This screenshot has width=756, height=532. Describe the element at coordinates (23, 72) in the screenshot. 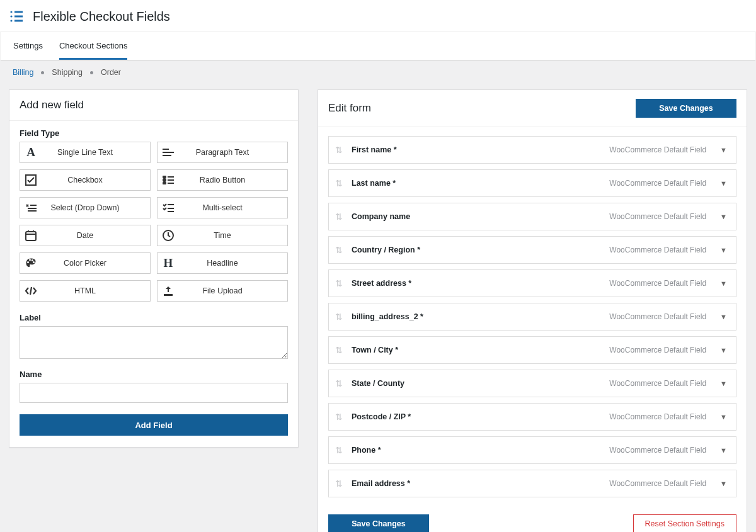

I see `subnav-billing: Billing` at that location.